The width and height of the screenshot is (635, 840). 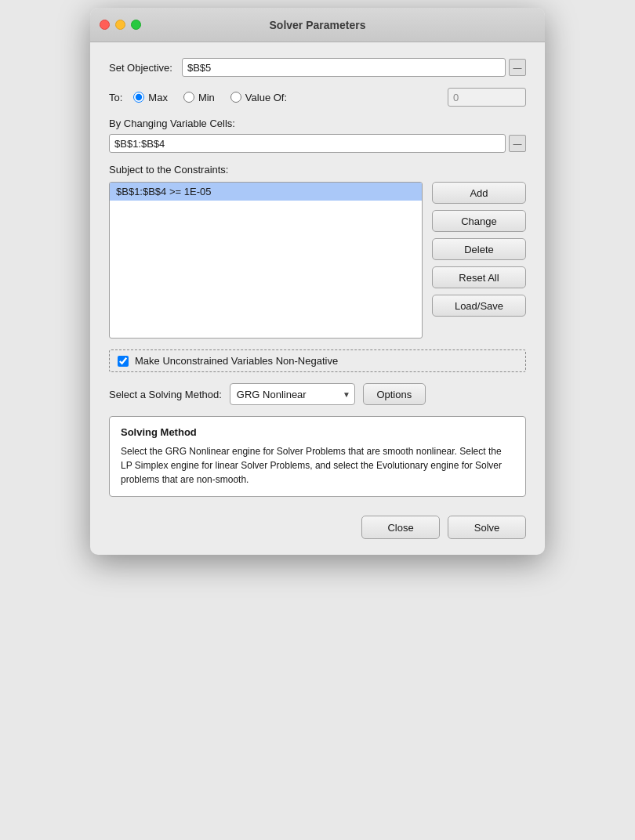 What do you see at coordinates (318, 169) in the screenshot?
I see `constraints-label-row: Subject to the Constraints:` at bounding box center [318, 169].